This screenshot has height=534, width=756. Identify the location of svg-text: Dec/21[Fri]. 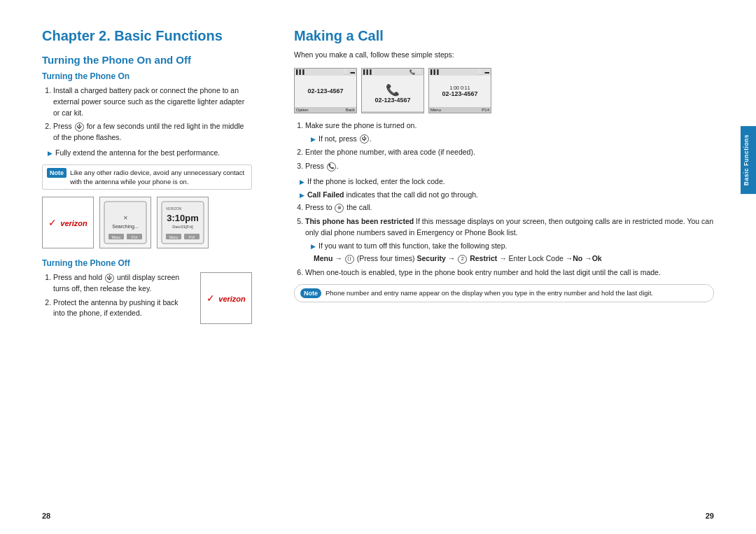
(183, 227).